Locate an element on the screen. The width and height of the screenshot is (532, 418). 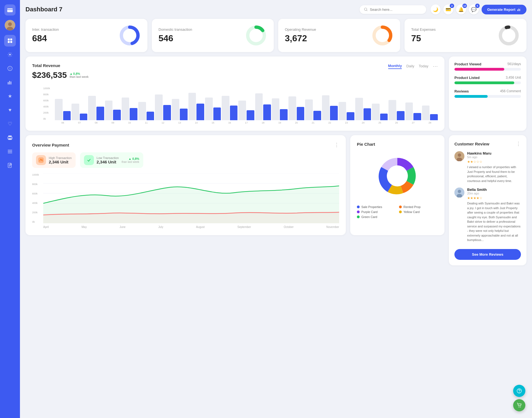
revenue-header: Total Revenue Monthly Daily Today ⋯ is located at coordinates (235, 66).